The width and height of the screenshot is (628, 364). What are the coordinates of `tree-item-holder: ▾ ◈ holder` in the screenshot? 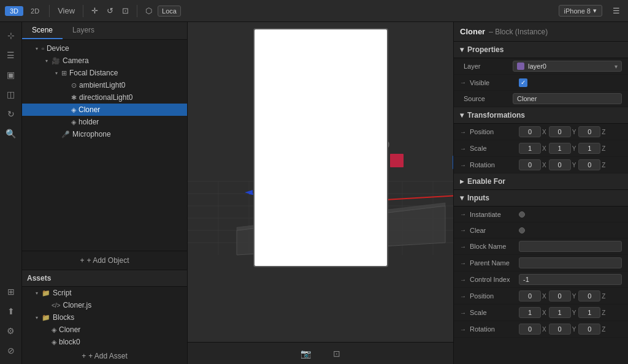 It's located at (104, 122).